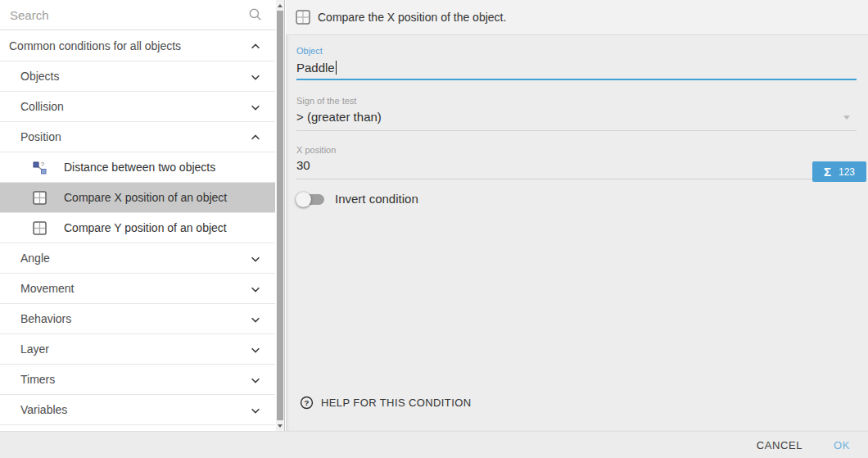 The height and width of the screenshot is (458, 868). I want to click on scrollbar-up-arrow, so click(280, 5).